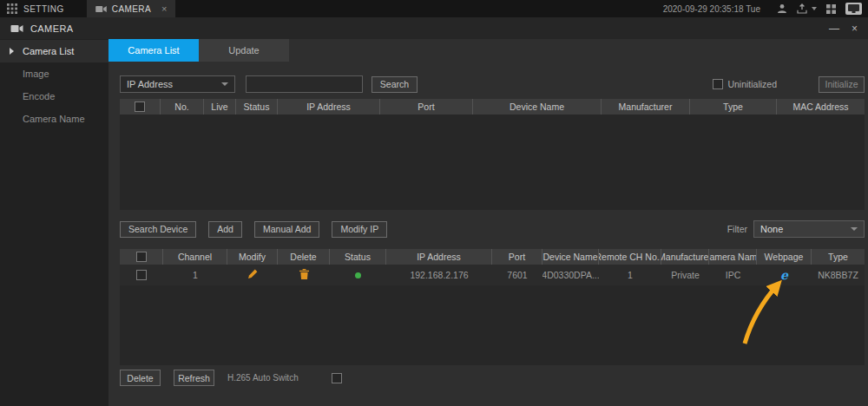 The image size is (868, 406). Describe the element at coordinates (337, 378) in the screenshot. I see `h265-auto-switch-checkbox` at that location.